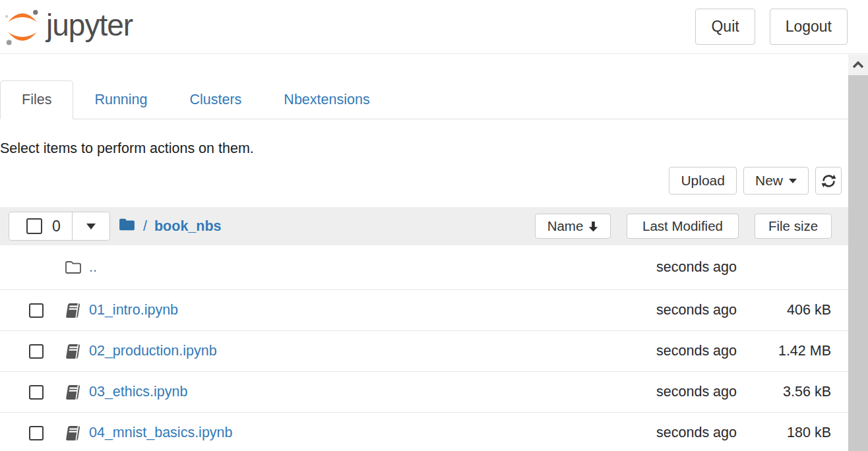 This screenshot has width=868, height=451. I want to click on table-row-parent-folder: .. seconds ago, so click(424, 268).